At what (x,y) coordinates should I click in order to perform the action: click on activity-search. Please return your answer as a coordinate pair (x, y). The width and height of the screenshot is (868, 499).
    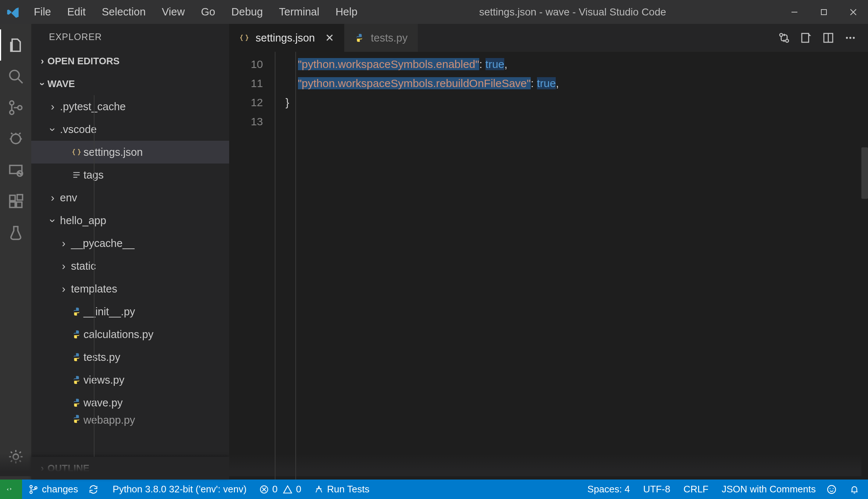
    Looking at the image, I should click on (15, 76).